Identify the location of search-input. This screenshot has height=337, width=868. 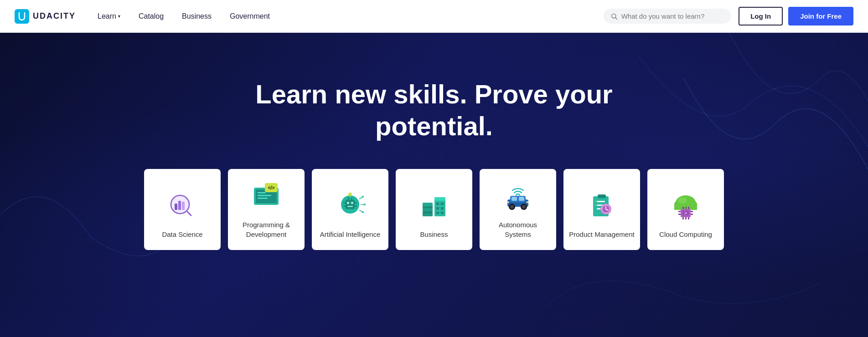
(673, 16).